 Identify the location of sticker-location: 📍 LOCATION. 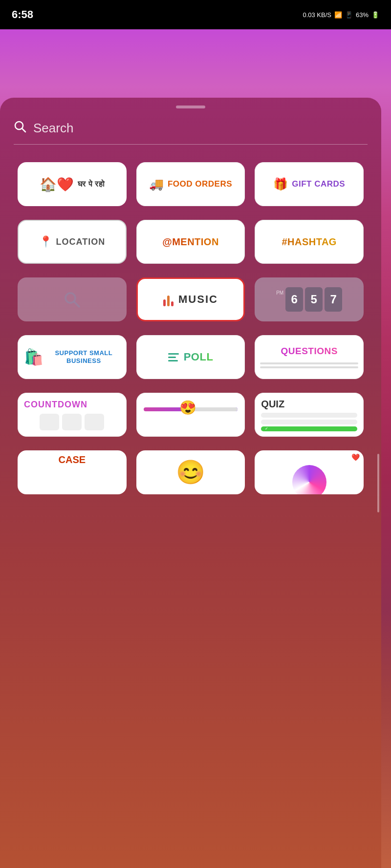
(72, 242).